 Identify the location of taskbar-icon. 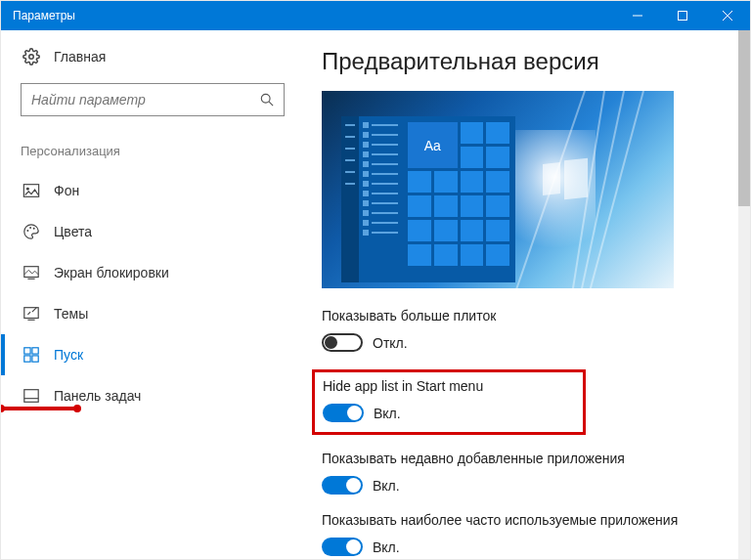
(31, 396).